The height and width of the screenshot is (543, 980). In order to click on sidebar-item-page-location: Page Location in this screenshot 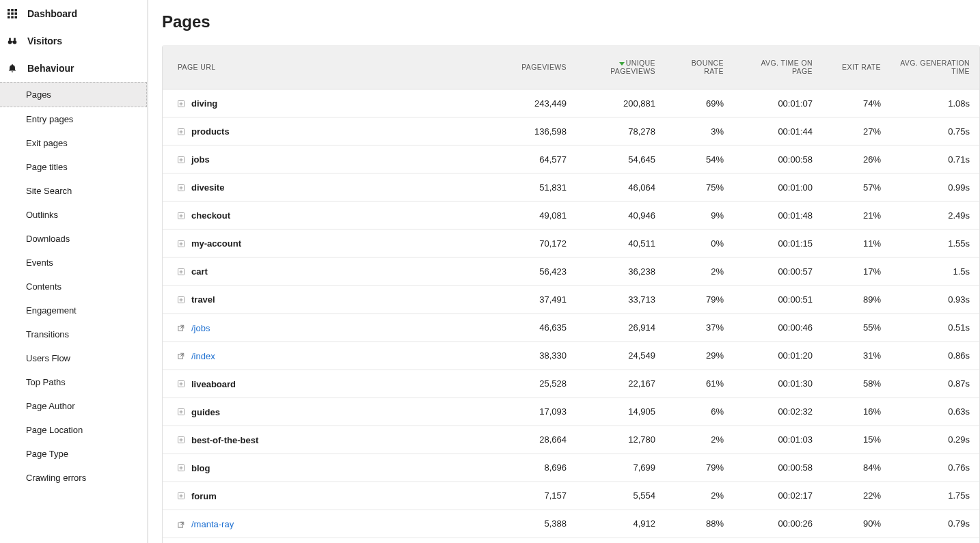, I will do `click(74, 430)`.